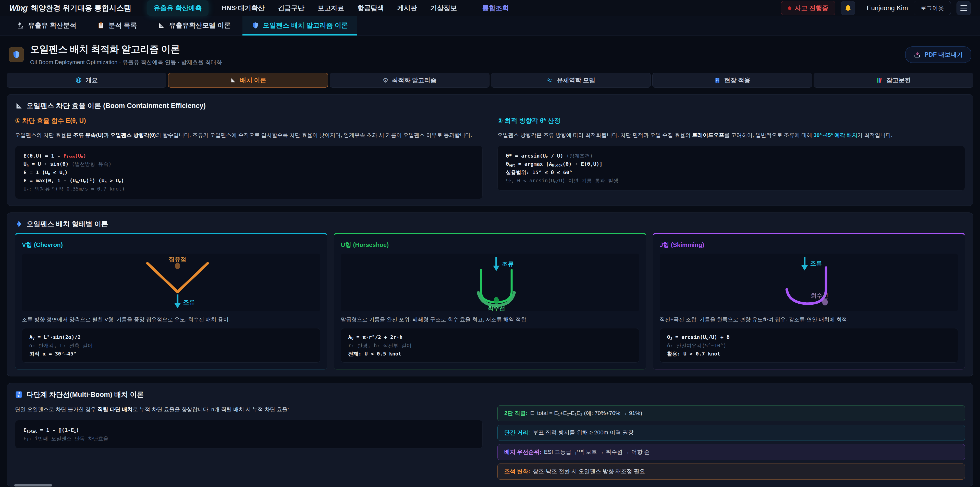 The height and width of the screenshot is (487, 980). I want to click on formula-line: r: 반경, h: 직선부 길이, so click(490, 346).